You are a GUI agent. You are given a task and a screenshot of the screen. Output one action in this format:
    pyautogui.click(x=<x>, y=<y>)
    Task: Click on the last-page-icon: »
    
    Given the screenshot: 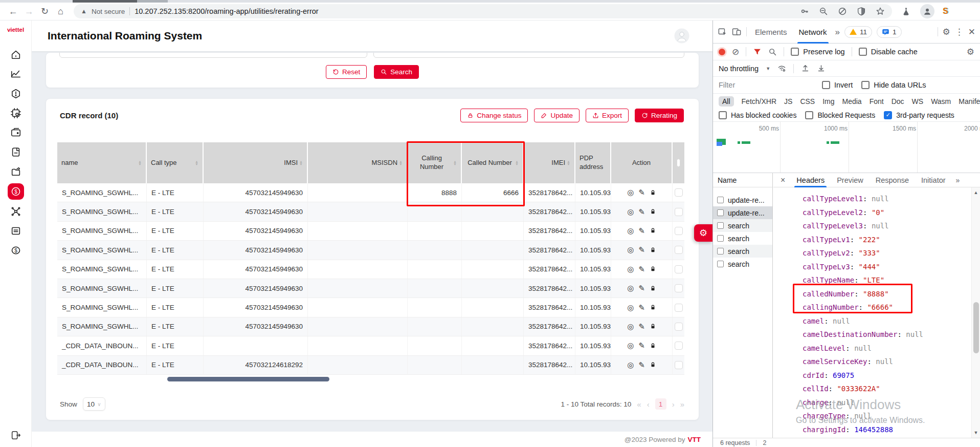 What is the action you would take?
    pyautogui.click(x=682, y=405)
    